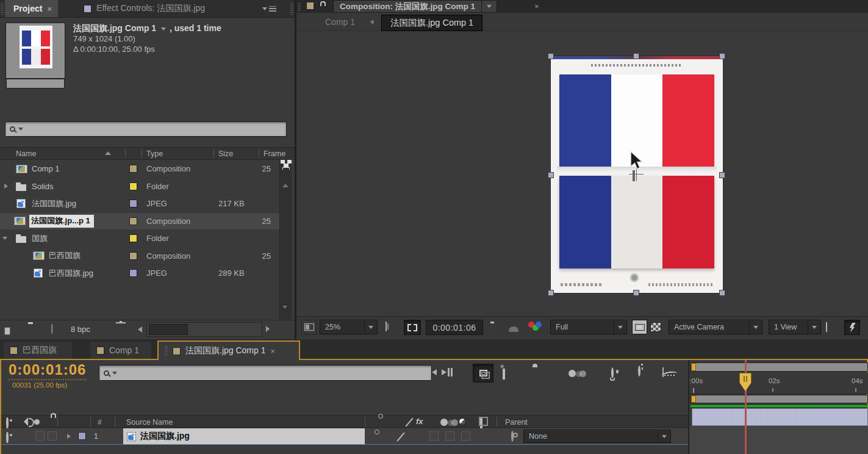 This screenshot has height=454, width=868. Describe the element at coordinates (140, 330) in the screenshot. I see `scroll-left-icon` at that location.